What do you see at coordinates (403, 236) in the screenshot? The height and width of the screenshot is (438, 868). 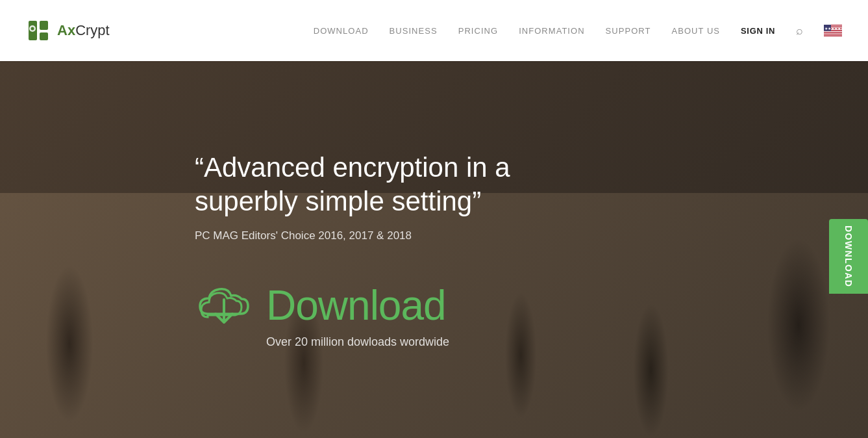 I see `hero-subtitle: PC MAG Editors' Choice 2016, 2017 & 2018` at bounding box center [403, 236].